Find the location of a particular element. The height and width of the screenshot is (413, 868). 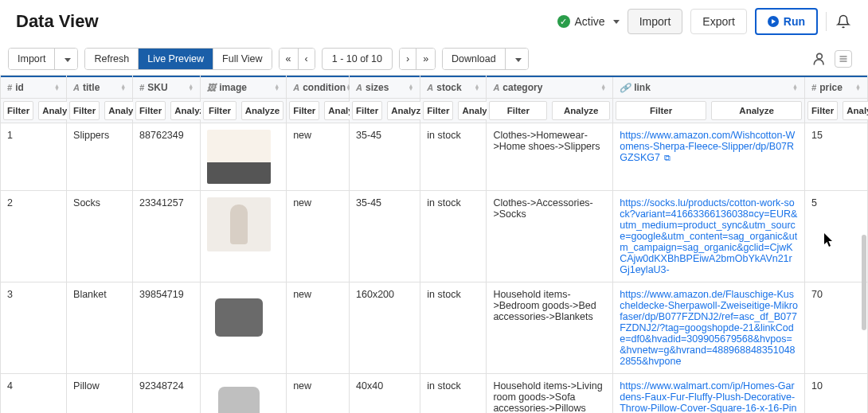

cell-price: 15 is located at coordinates (836, 158).